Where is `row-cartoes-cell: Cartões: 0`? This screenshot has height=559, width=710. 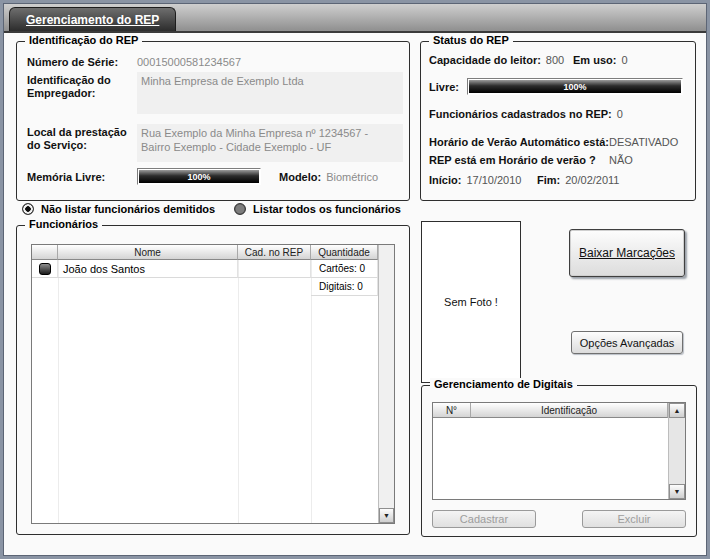
row-cartoes-cell: Cartões: 0 is located at coordinates (344, 269).